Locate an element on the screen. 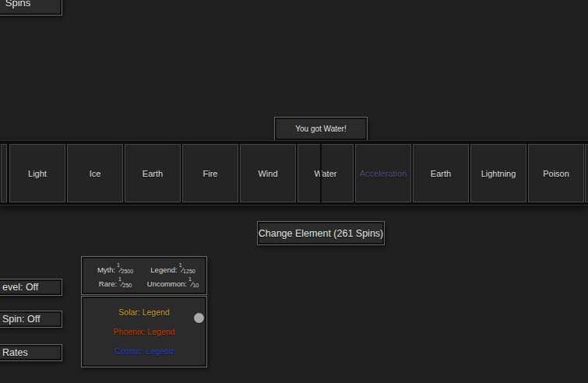 Image resolution: width=588 pixels, height=383 pixels. legend-cosmic: Cosmic: Legend is located at coordinates (144, 351).